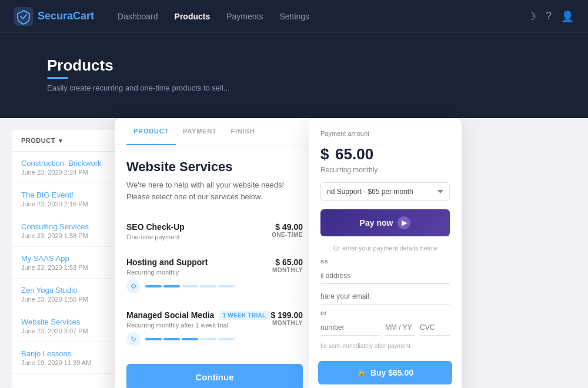 The height and width of the screenshot is (388, 588). What do you see at coordinates (385, 152) in the screenshot?
I see `payment-amount: $ 65.00` at bounding box center [385, 152].